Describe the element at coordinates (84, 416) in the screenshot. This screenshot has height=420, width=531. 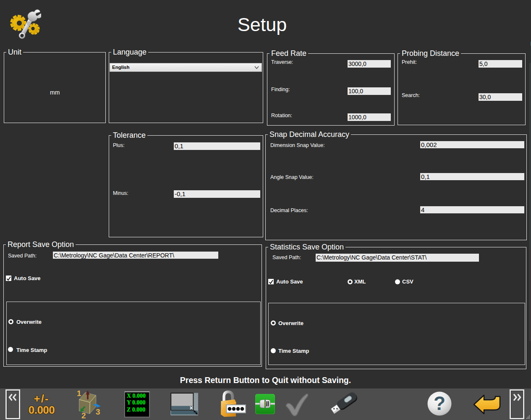
I see `svg-text: 2` at that location.